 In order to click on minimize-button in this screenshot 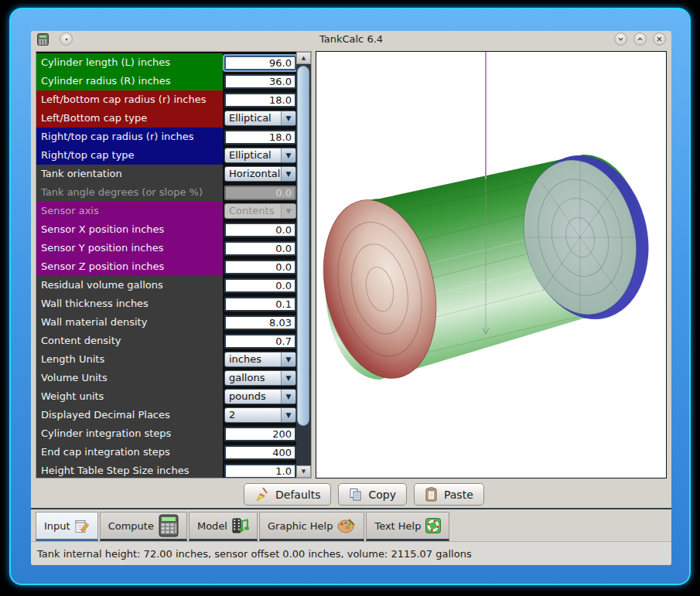, I will do `click(620, 39)`.